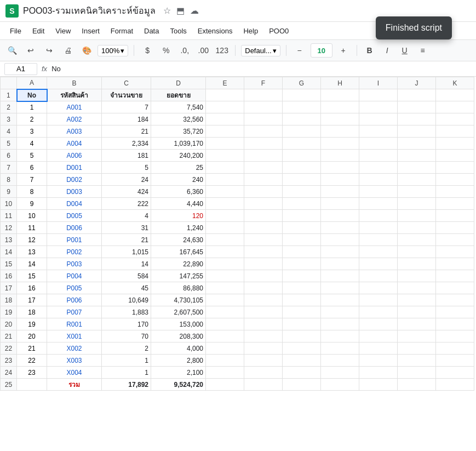 The image size is (476, 451). What do you see at coordinates (238, 216) in the screenshot?
I see `table-row: 1110D0054120` at bounding box center [238, 216].